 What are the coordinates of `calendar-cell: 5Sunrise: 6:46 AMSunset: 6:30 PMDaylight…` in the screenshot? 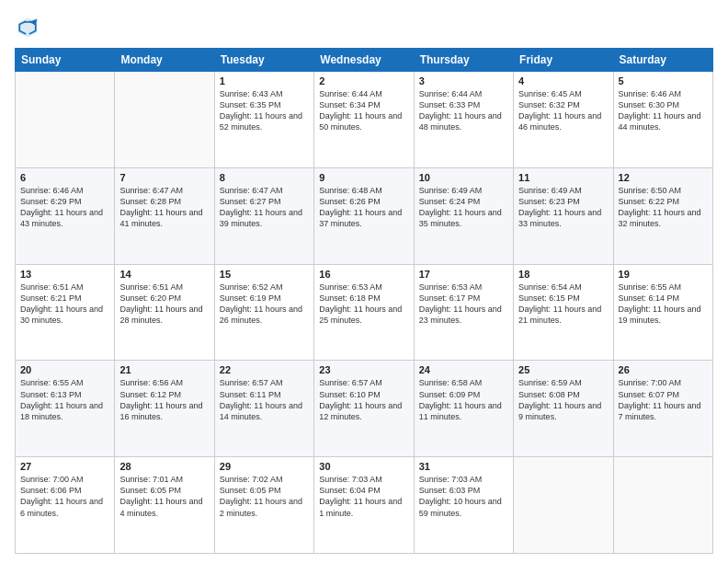 It's located at (663, 120).